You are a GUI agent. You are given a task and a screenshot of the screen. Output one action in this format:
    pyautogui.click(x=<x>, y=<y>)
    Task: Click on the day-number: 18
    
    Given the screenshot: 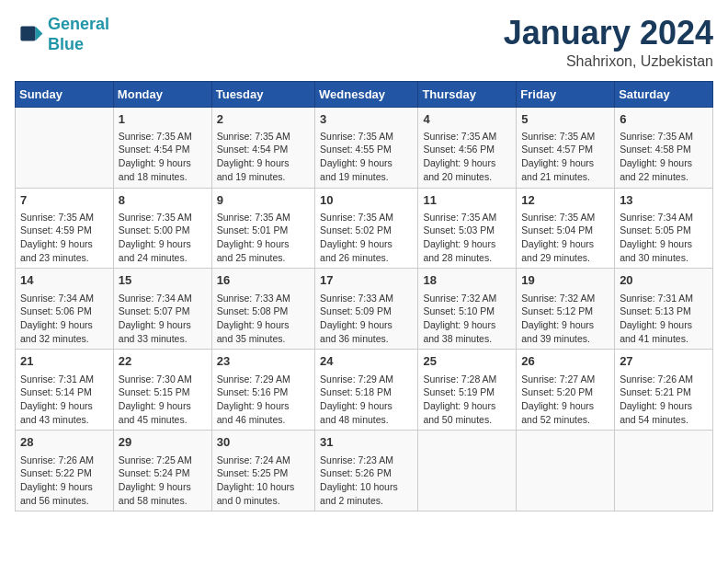 What is the action you would take?
    pyautogui.click(x=467, y=281)
    